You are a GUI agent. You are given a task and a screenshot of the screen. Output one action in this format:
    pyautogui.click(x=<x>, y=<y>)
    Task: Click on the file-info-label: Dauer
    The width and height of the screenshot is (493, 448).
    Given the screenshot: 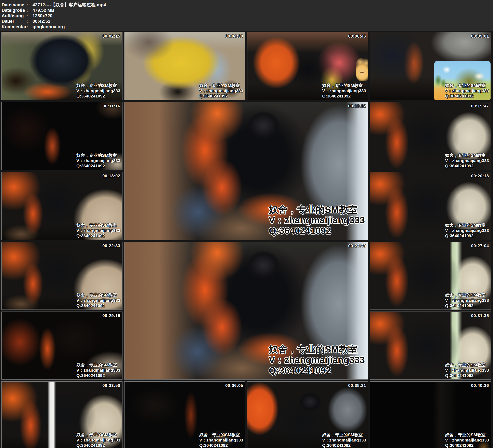 What is the action you would take?
    pyautogui.click(x=14, y=21)
    